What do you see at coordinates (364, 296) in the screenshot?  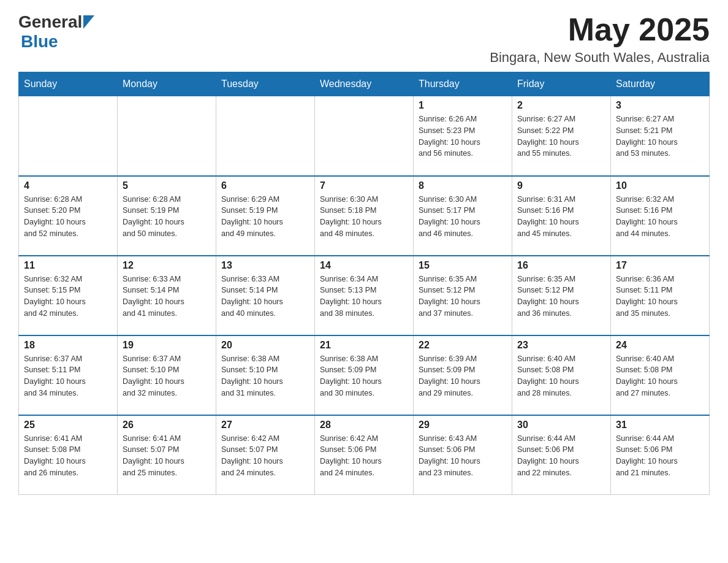 I see `calendar-week-row: 11Sunrise: 6:32 AMSunset: 5:15 PMDayligh…` at bounding box center [364, 296].